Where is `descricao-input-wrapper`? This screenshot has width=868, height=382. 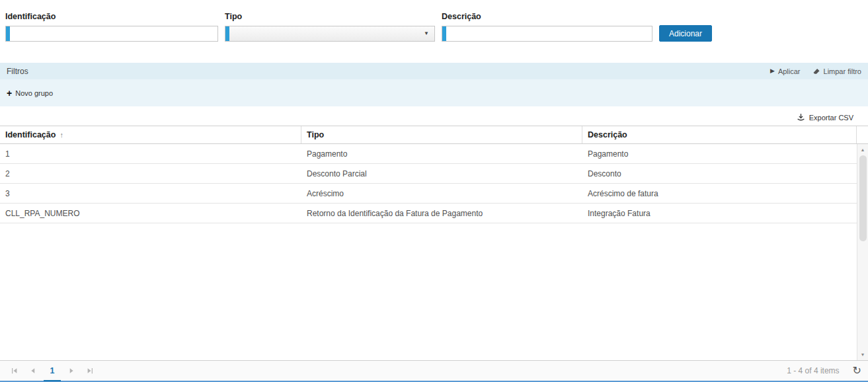
descricao-input-wrapper is located at coordinates (547, 34).